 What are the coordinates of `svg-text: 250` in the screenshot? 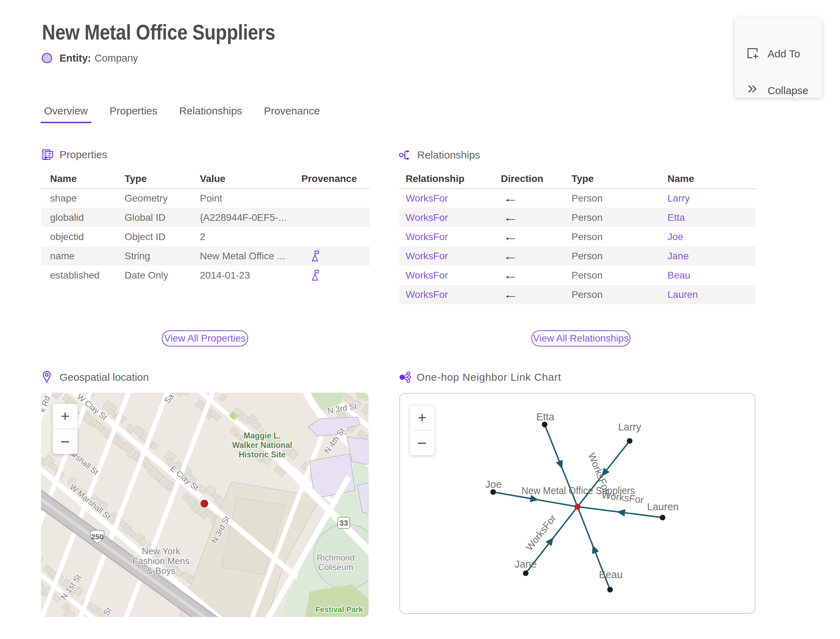 It's located at (97, 536).